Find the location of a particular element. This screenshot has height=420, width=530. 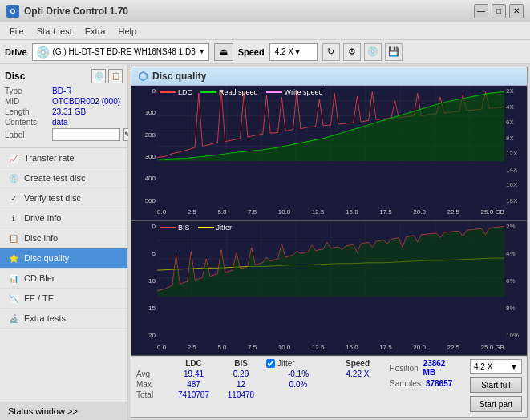

verify-test-disc-icon: ✓ is located at coordinates (14, 198).